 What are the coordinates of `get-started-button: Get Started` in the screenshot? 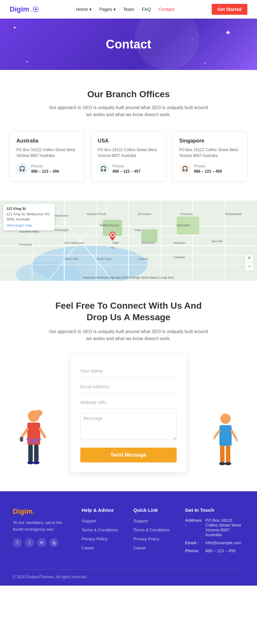 It's located at (229, 9).